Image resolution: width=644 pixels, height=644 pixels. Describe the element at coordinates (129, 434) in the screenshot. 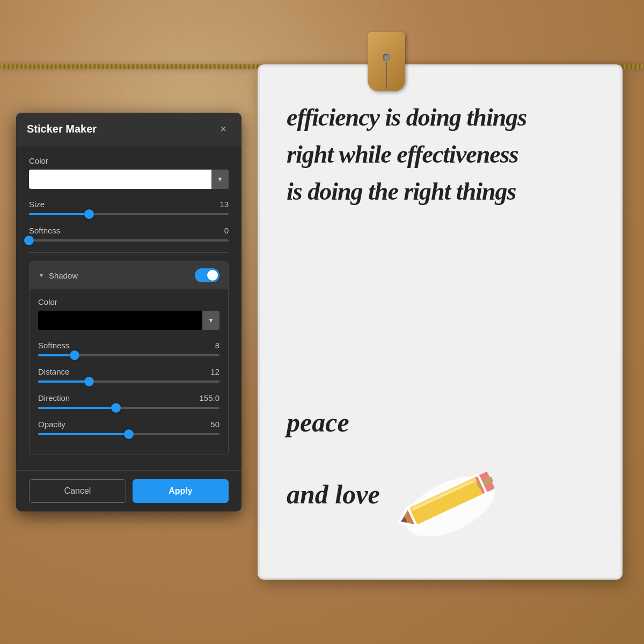

I see `shadow-opacity-slider` at that location.